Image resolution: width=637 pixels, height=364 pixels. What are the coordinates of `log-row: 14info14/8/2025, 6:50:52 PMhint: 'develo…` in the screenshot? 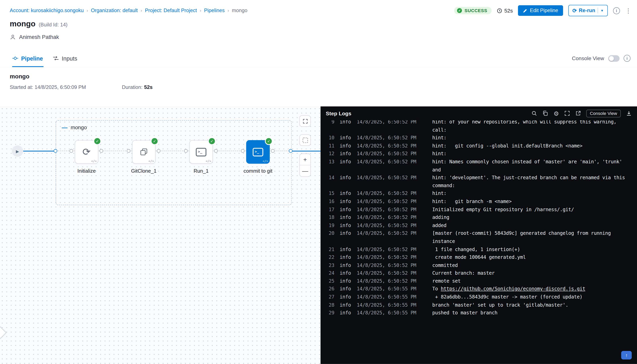 It's located at (479, 178).